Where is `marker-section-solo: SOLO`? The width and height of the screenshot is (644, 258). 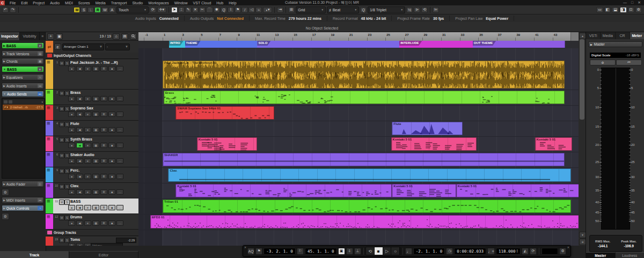
marker-section-solo: SOLO is located at coordinates (328, 44).